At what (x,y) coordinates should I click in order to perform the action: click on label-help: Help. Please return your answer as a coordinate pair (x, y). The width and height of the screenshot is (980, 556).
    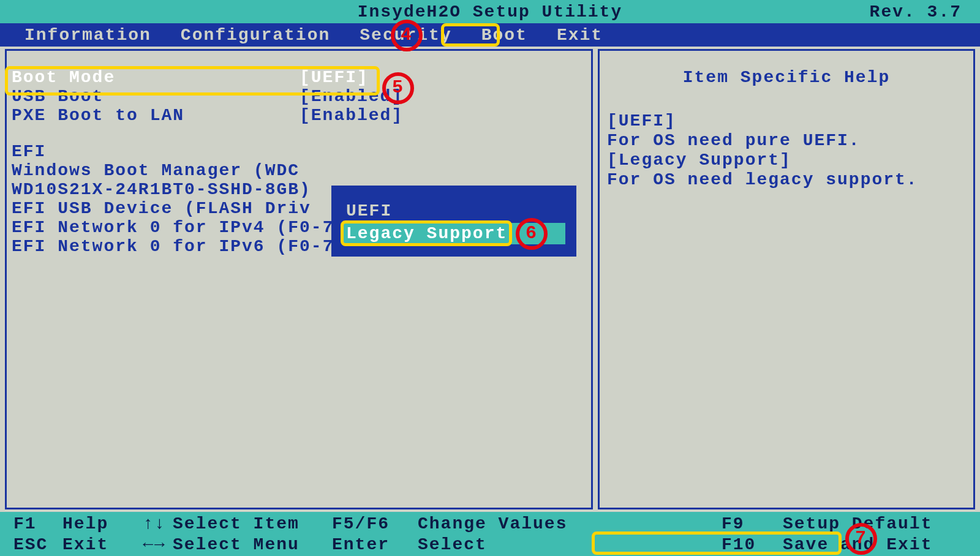
    Looking at the image, I should click on (99, 524).